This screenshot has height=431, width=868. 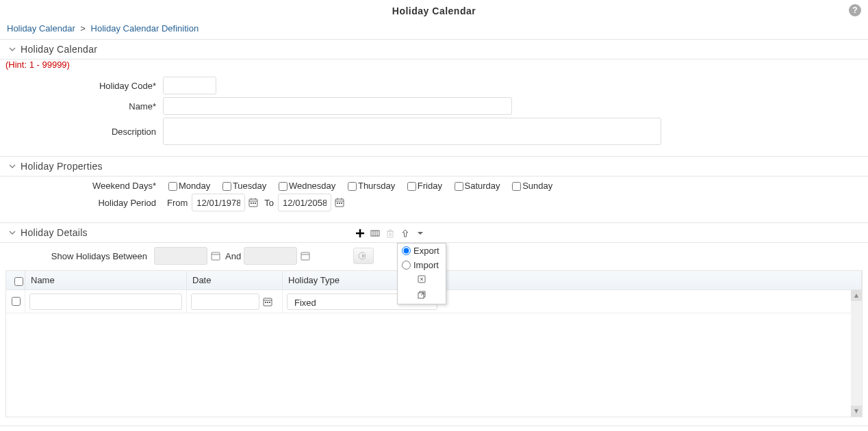 What do you see at coordinates (422, 250) in the screenshot?
I see `dropdown-option-export: Export` at bounding box center [422, 250].